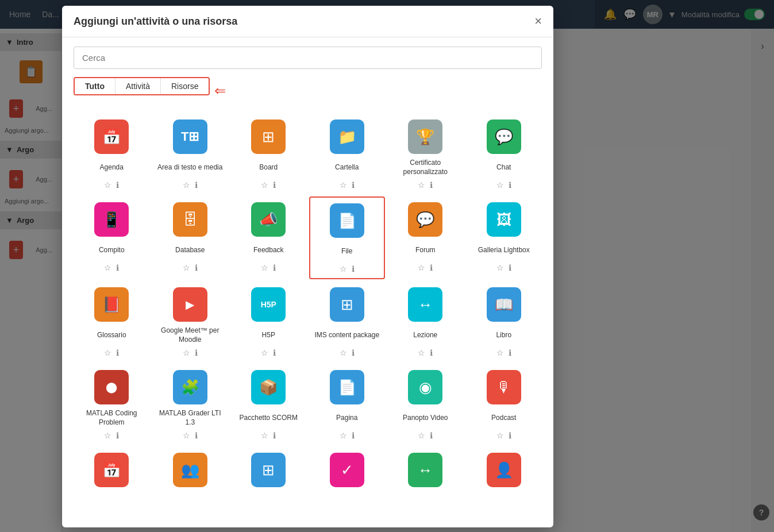 The image size is (774, 532). Describe the element at coordinates (422, 268) in the screenshot. I see `forum-star: ☆` at that location.